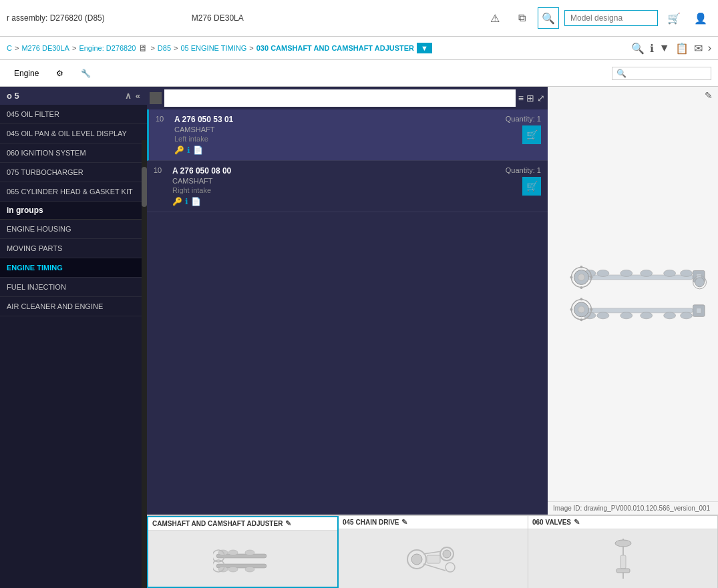  What do you see at coordinates (623, 552) in the screenshot?
I see `thumb-panel-valves: 060 VALVES ✎` at bounding box center [623, 552].